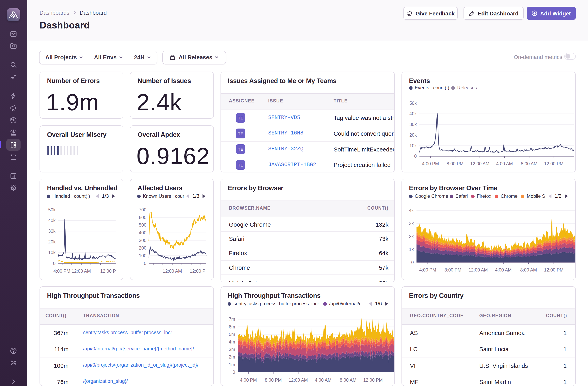  What do you see at coordinates (411, 224) in the screenshot?
I see `svg-text: 3k` at bounding box center [411, 224].